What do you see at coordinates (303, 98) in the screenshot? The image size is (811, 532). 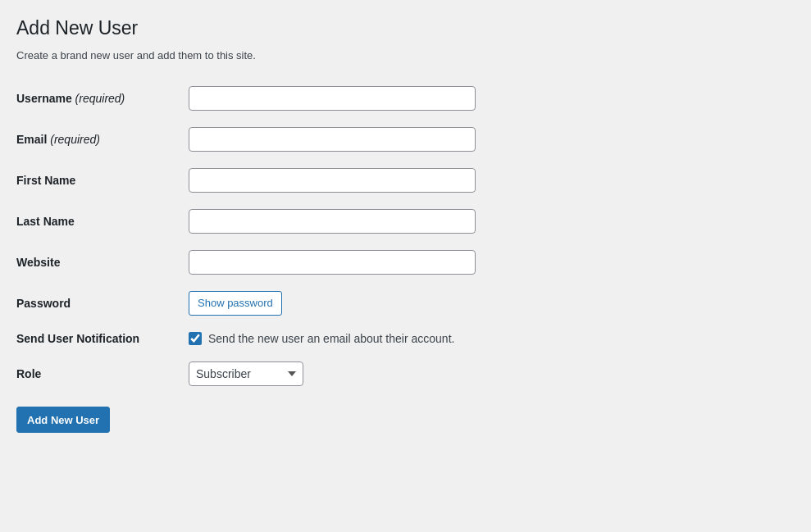 I see `username-row: Username (required)` at bounding box center [303, 98].